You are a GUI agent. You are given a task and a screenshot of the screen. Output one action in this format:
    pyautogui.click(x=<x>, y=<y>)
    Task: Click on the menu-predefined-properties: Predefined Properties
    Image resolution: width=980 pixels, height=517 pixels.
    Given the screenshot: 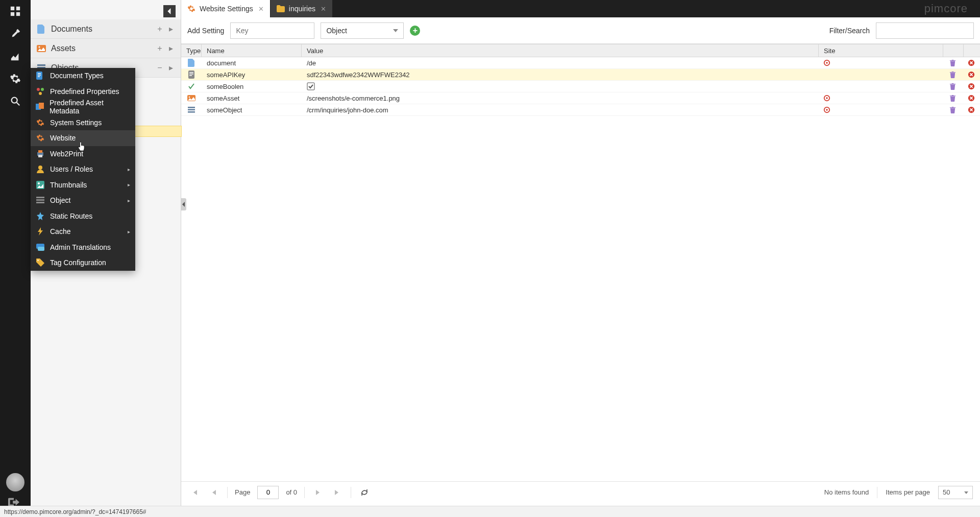 What is the action you would take?
    pyautogui.click(x=83, y=92)
    